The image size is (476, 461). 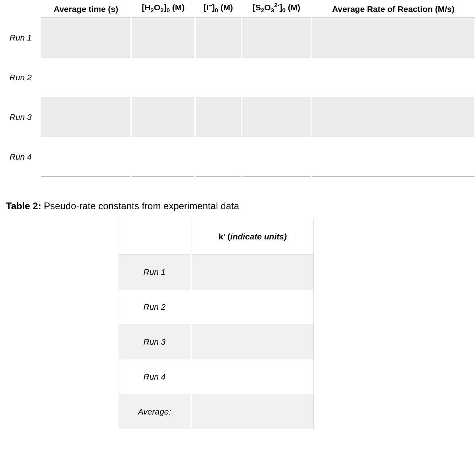 I want to click on table2-caption-bold: Table 2:, so click(x=24, y=206).